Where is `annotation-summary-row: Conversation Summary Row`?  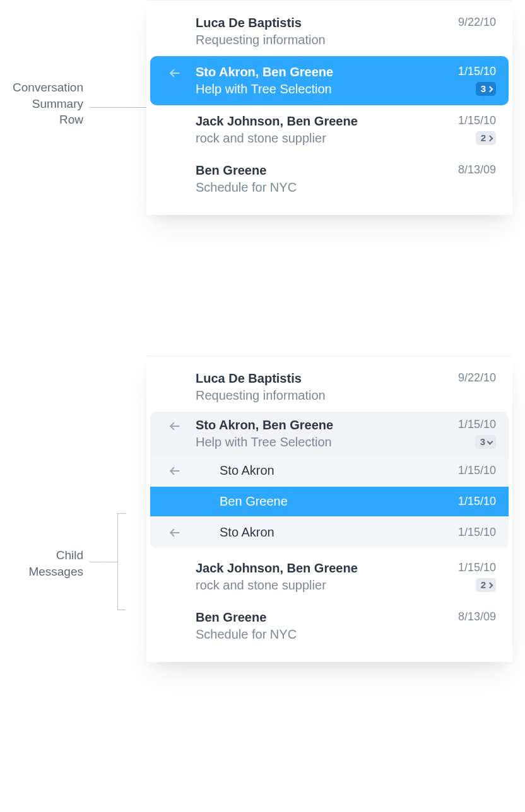 annotation-summary-row: Conversation Summary Row is located at coordinates (42, 103).